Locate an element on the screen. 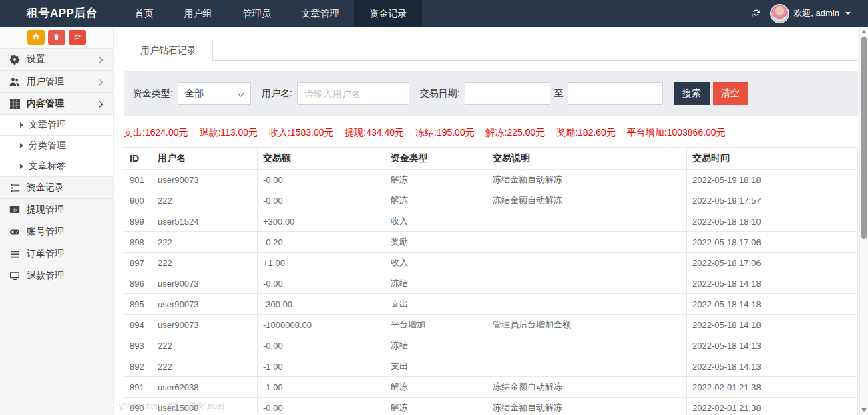 This screenshot has height=415, width=868. cell-type: 冻结 is located at coordinates (437, 346).